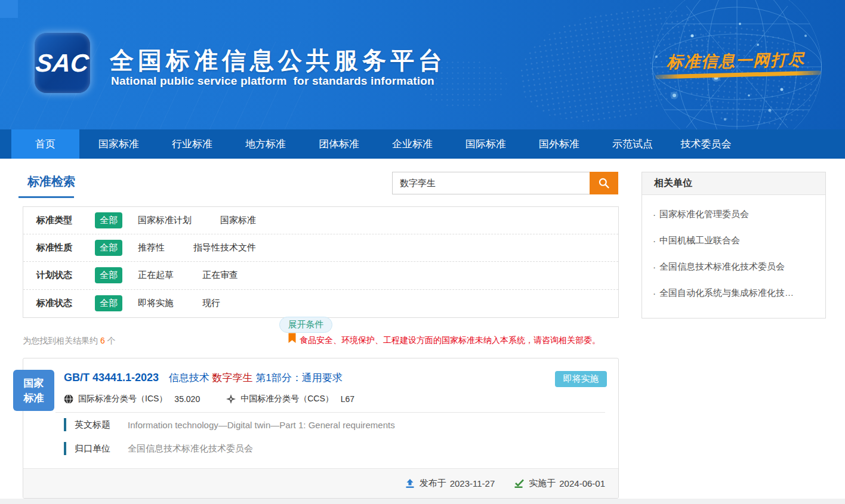  I want to click on tab-standard-search: 标准检索, so click(51, 181).